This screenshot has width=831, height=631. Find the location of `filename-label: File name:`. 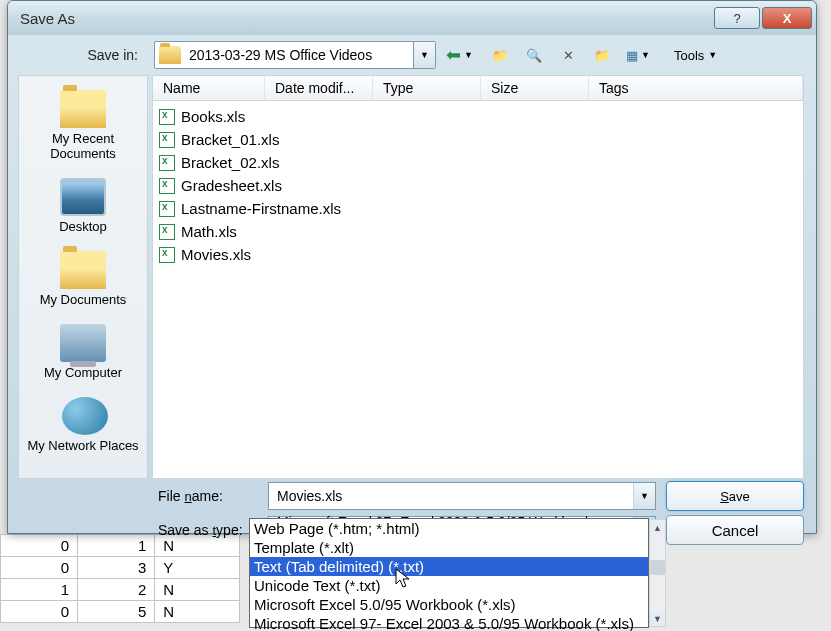

filename-label: File name: is located at coordinates (208, 496).